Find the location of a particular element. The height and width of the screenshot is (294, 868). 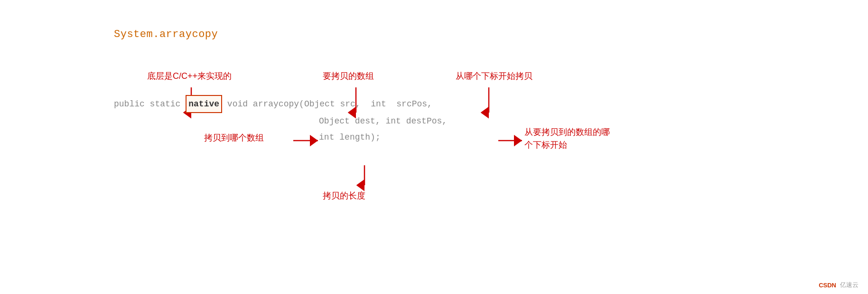

annotation-dest-pos: 从要拷贝到的数组的哪个下标开始 is located at coordinates (567, 139).